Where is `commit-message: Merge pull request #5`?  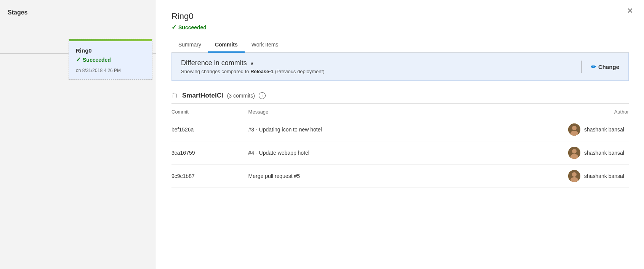 commit-message: Merge pull request #5 is located at coordinates (356, 176).